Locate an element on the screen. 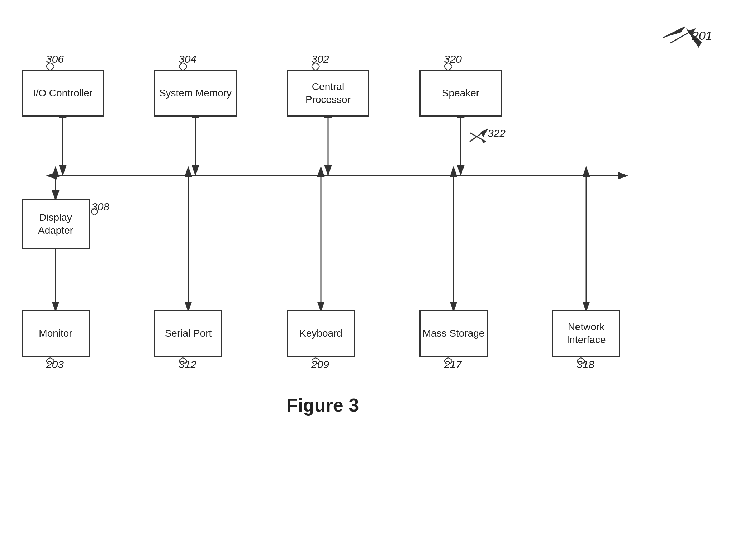  mass-storage-box: Mass Storage is located at coordinates (454, 333).